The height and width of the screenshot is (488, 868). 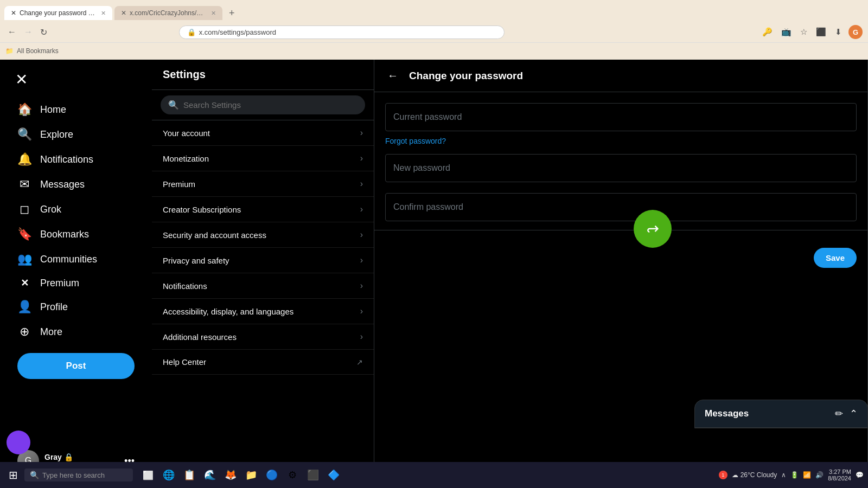 What do you see at coordinates (74, 475) in the screenshot?
I see `taskbar-search-text: Type here to search` at bounding box center [74, 475].